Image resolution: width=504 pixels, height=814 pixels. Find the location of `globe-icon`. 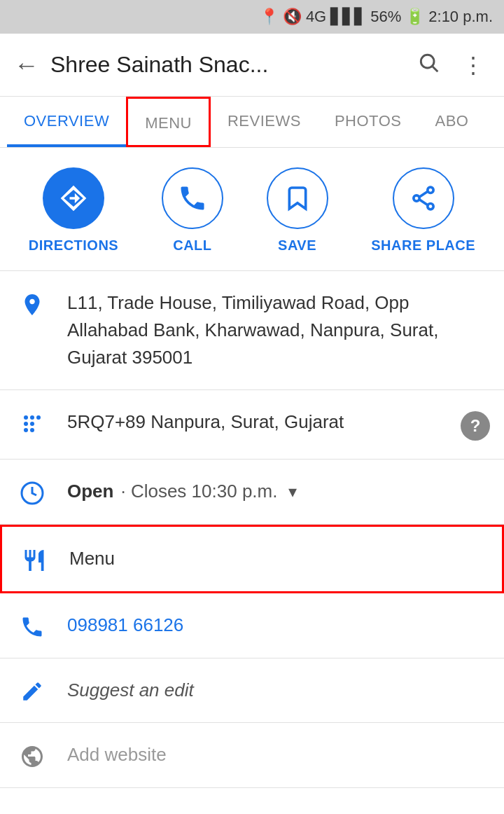

globe-icon is located at coordinates (32, 755).